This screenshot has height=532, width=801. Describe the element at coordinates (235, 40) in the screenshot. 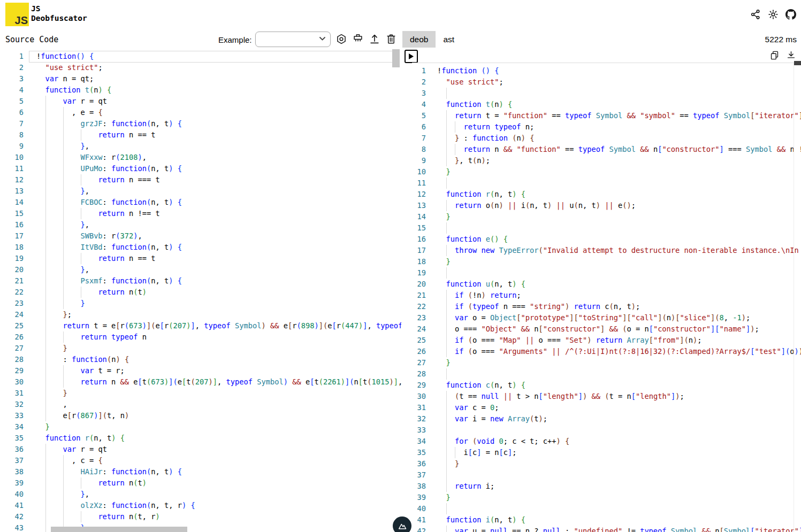

I see `example-label: Example:` at that location.